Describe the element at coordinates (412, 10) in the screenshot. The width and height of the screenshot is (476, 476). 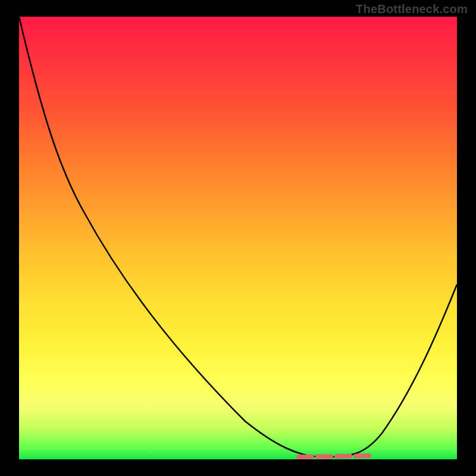
I see `watermark-text: TheBottleneck.com` at that location.